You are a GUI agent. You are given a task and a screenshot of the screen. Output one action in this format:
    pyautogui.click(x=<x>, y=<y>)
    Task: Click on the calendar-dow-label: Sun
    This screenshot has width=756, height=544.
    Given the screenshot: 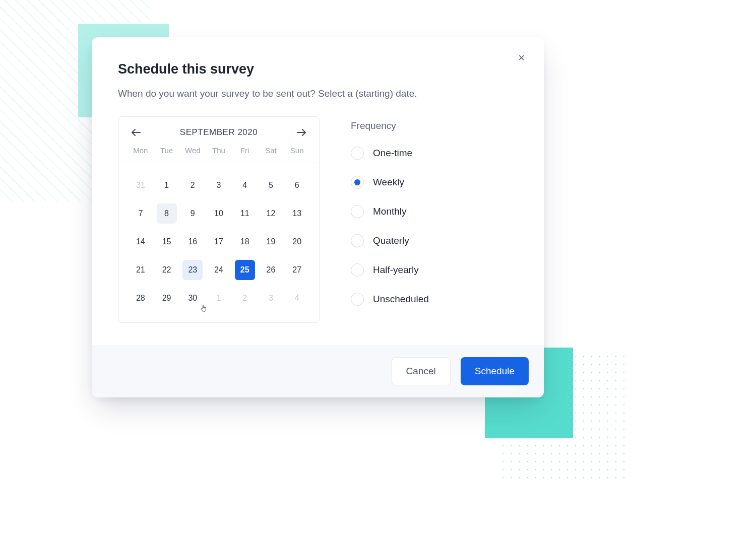 What is the action you would take?
    pyautogui.click(x=297, y=150)
    